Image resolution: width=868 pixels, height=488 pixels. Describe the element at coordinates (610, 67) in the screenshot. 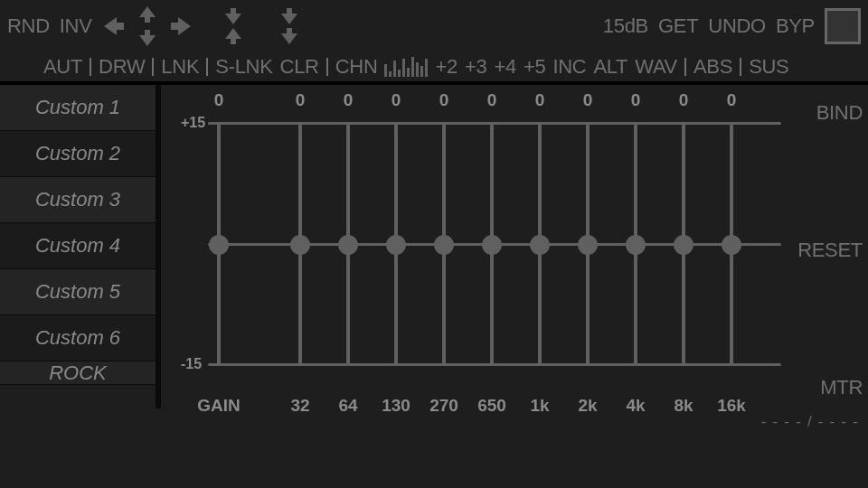

I see `alt-button: ALT` at that location.